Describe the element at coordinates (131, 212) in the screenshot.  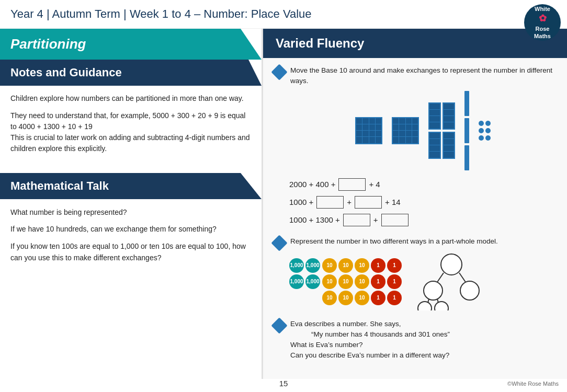
I see `math-talk-q1: What number is being represented?` at that location.